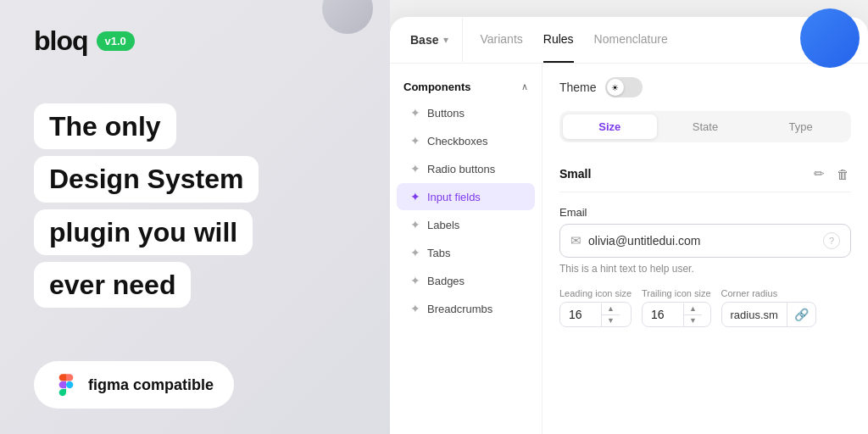  Describe the element at coordinates (595, 308) in the screenshot. I see `leading-icon-size-group: Leading icon size 16 ▲ ▼` at that location.